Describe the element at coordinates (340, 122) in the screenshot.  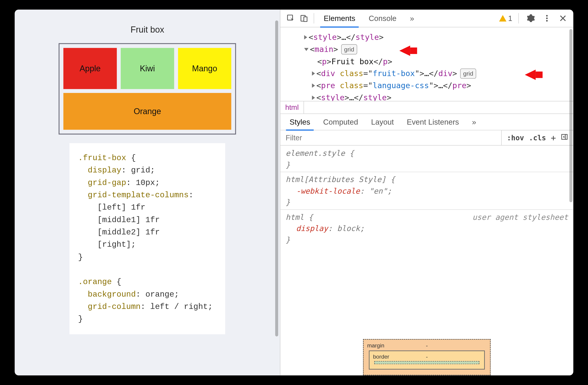
I see `styles-tab-computed: Computed` at that location.